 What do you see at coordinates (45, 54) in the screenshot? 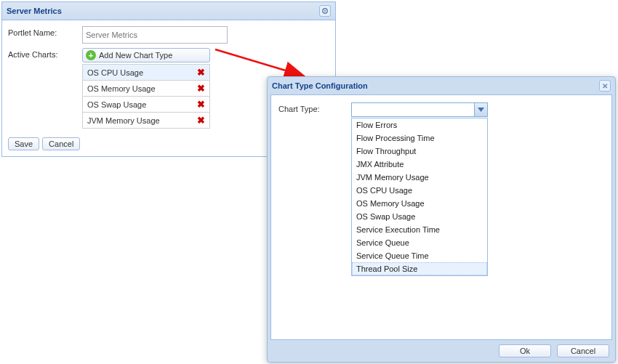
I see `active-charts-label: Active Charts:` at bounding box center [45, 54].